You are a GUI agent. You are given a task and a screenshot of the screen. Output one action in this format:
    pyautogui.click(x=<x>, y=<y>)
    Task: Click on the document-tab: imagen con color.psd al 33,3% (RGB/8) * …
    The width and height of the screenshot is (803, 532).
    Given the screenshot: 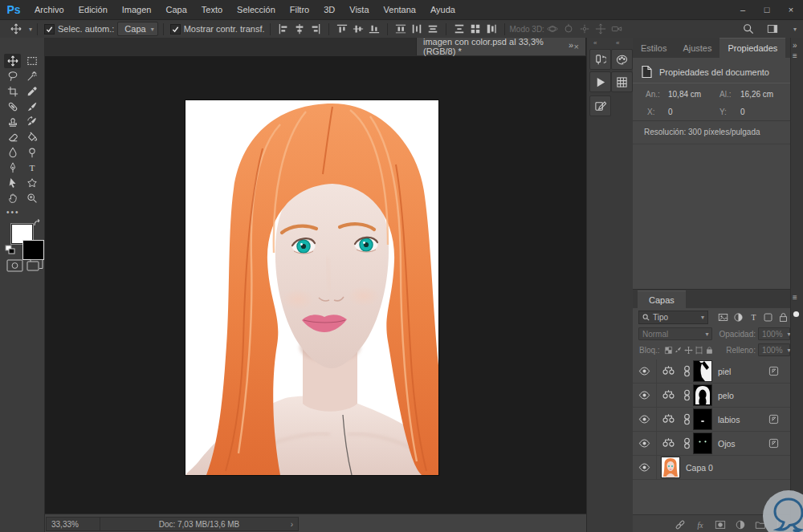 What is the action you would take?
    pyautogui.click(x=501, y=47)
    